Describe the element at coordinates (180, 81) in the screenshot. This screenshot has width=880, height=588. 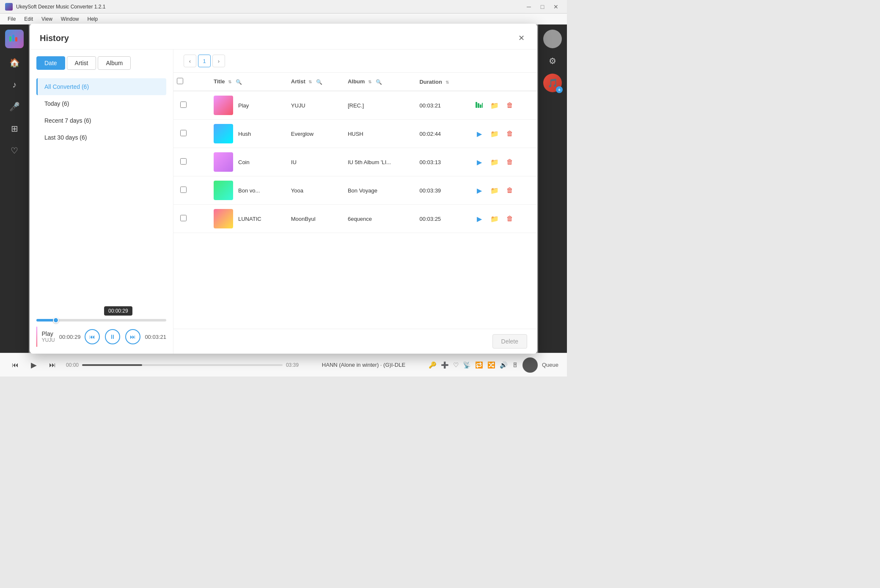
I see `select-all-checkbox` at that location.